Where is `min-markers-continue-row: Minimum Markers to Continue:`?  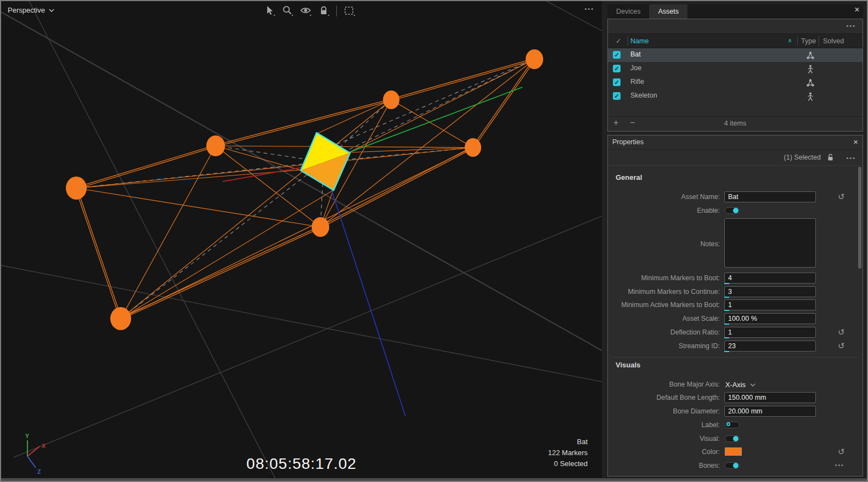 min-markers-continue-row: Minimum Markers to Continue: is located at coordinates (735, 292).